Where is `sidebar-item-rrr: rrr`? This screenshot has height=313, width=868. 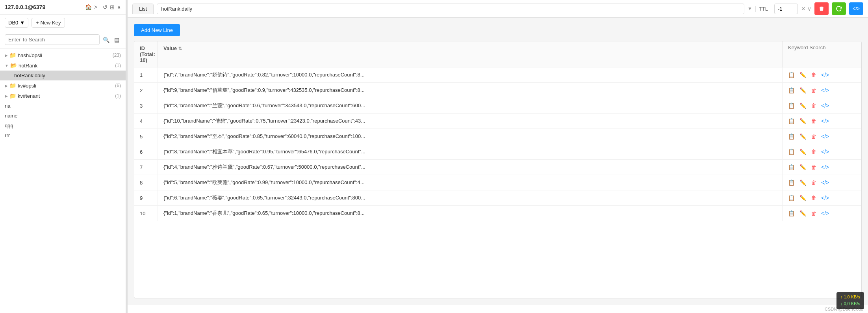
sidebar-item-rrr: rrr is located at coordinates (63, 136).